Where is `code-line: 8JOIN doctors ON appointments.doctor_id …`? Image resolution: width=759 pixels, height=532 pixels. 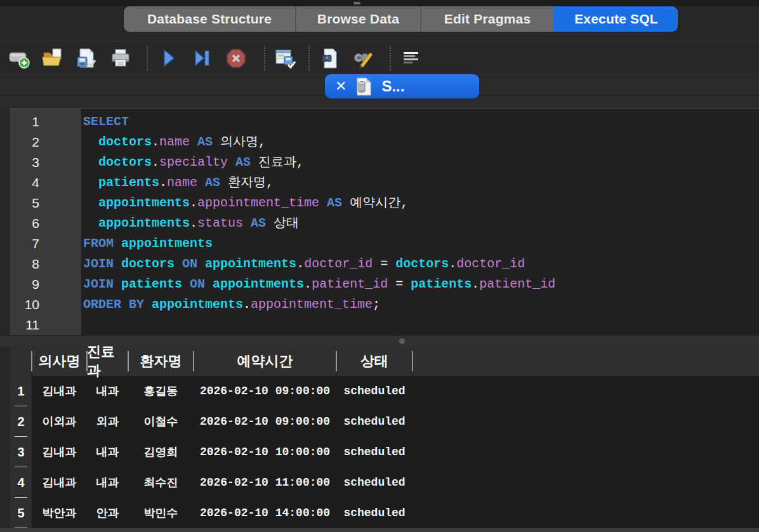
code-line: 8JOIN doctors ON appointments.doctor_id … is located at coordinates (385, 264).